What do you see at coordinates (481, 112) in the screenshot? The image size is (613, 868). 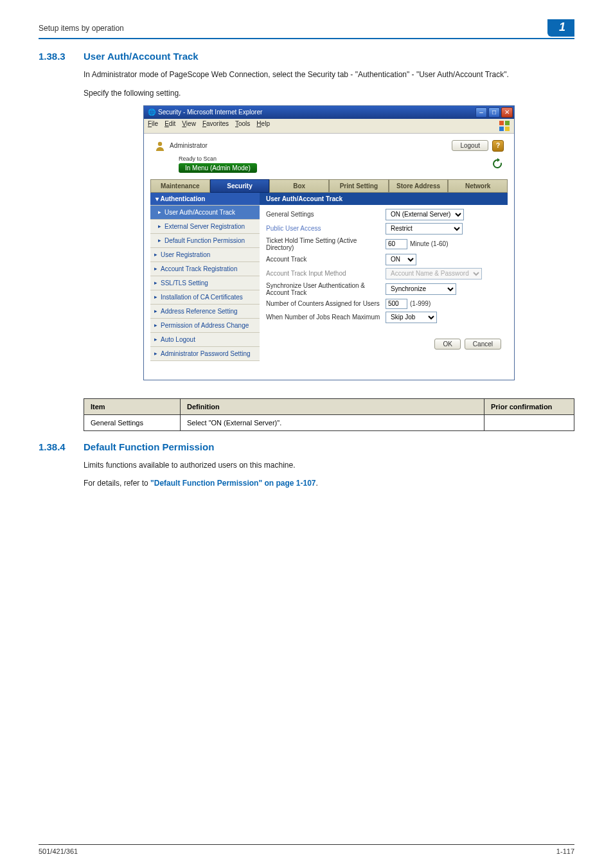 I see `minimize-button: –` at bounding box center [481, 112].